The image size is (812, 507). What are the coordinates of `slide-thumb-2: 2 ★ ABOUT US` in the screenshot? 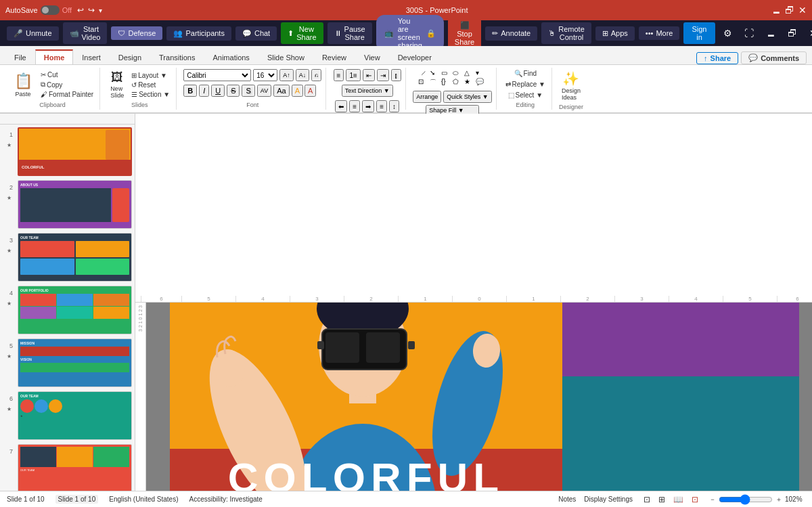 It's located at (68, 204).